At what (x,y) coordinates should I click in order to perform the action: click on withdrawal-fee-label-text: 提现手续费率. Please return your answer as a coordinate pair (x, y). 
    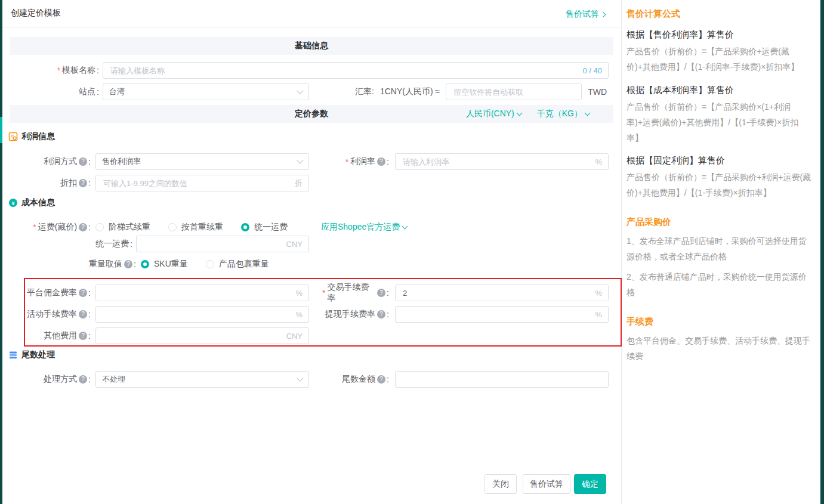
    Looking at the image, I should click on (350, 314).